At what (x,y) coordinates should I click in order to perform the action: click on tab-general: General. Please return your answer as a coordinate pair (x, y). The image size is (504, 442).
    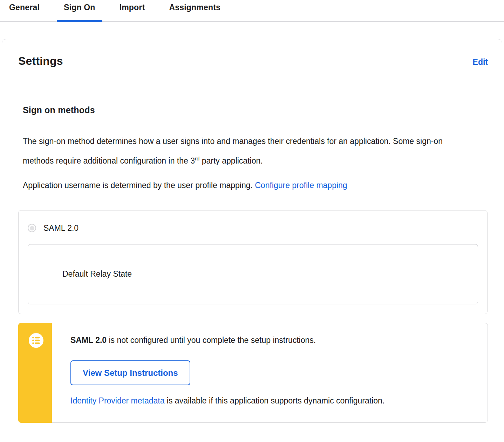
    Looking at the image, I should click on (25, 11).